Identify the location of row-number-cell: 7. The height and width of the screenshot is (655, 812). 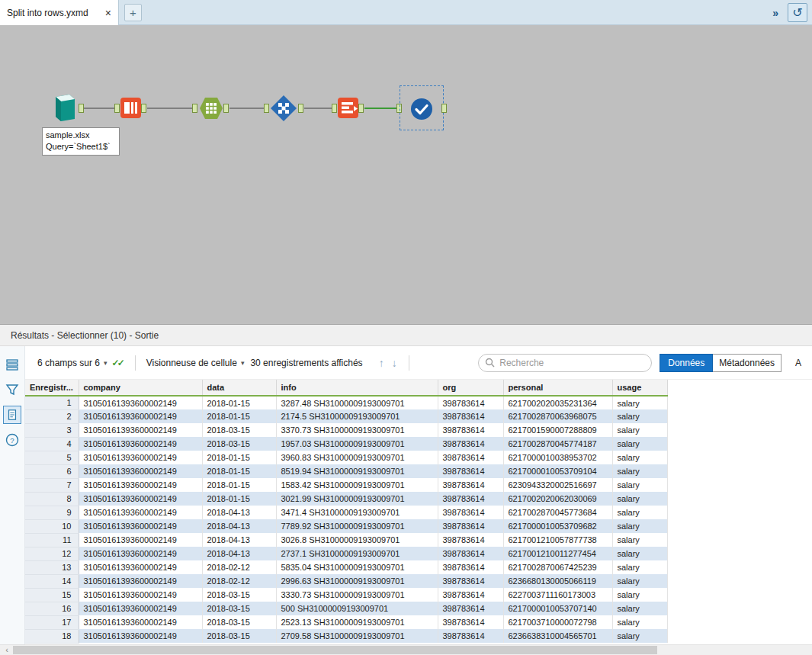
(52, 485).